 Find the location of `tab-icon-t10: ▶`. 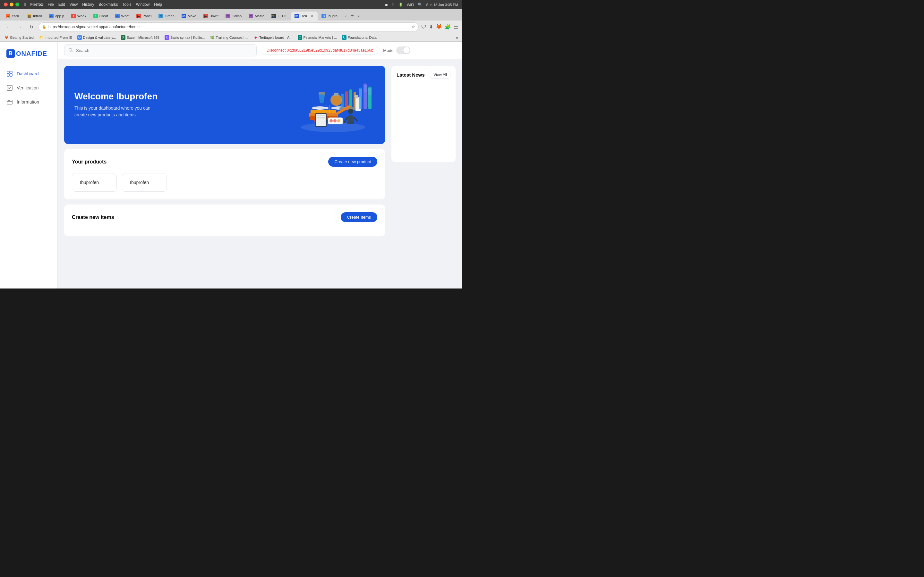

tab-icon-t10: ▶ is located at coordinates (205, 16).